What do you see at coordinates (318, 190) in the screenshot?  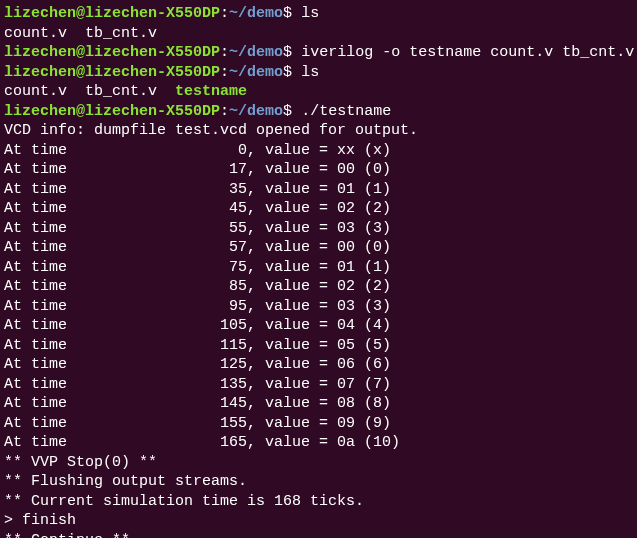 I see `sim-line: At time 35, value = 01 (1)` at bounding box center [318, 190].